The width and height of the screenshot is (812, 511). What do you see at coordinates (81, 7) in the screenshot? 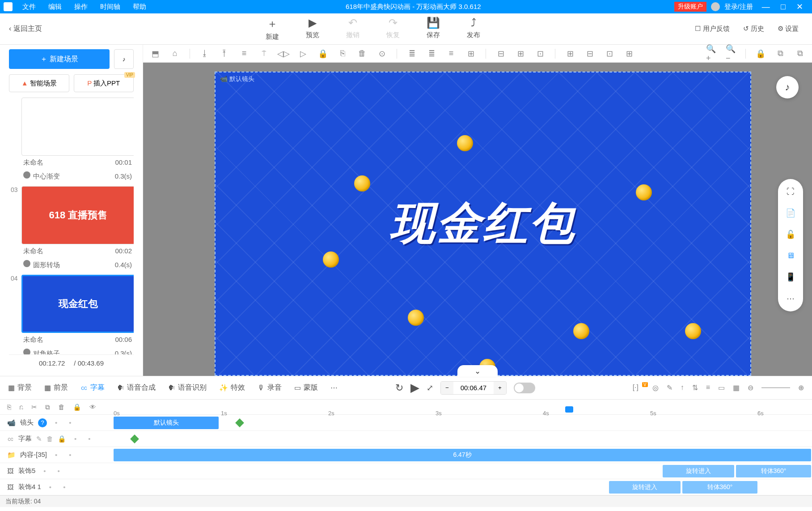
I see `menu-操作: 操作` at bounding box center [81, 7].